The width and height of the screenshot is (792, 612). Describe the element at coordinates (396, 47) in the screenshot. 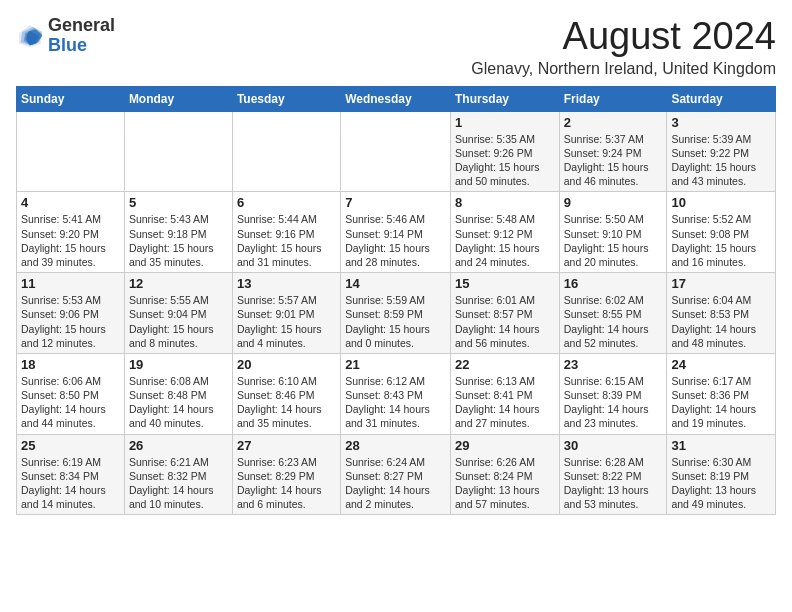

I see `header: General Blue August 2024 Glenavy, Northe…` at that location.